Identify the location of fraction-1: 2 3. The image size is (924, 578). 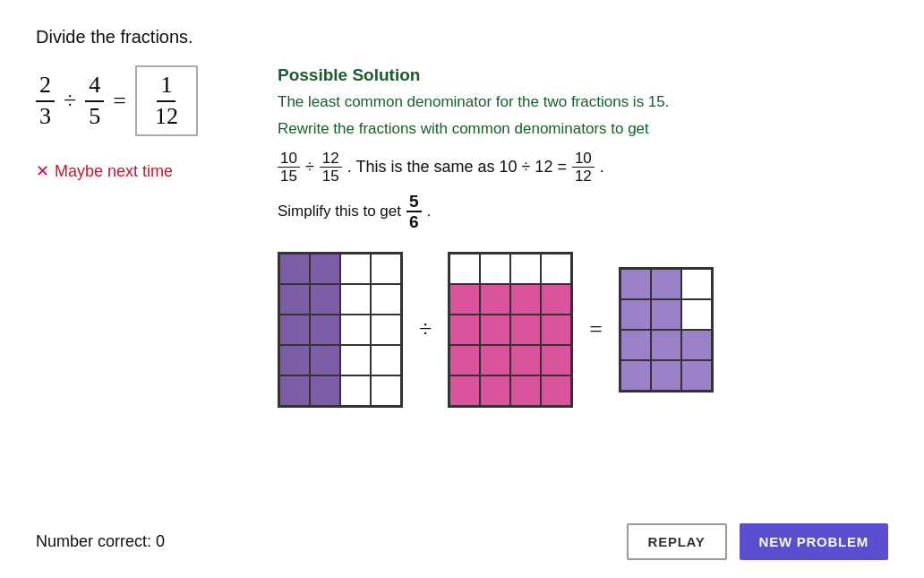
(45, 100).